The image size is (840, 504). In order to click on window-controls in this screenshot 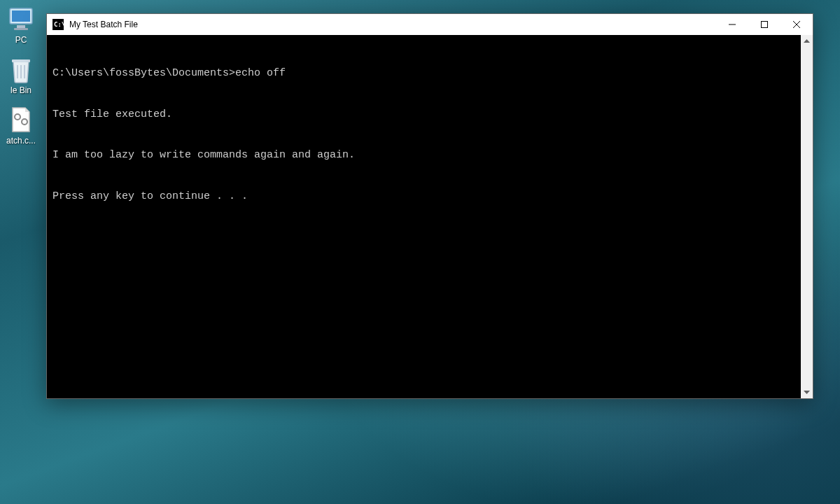, I will do `click(764, 24)`.